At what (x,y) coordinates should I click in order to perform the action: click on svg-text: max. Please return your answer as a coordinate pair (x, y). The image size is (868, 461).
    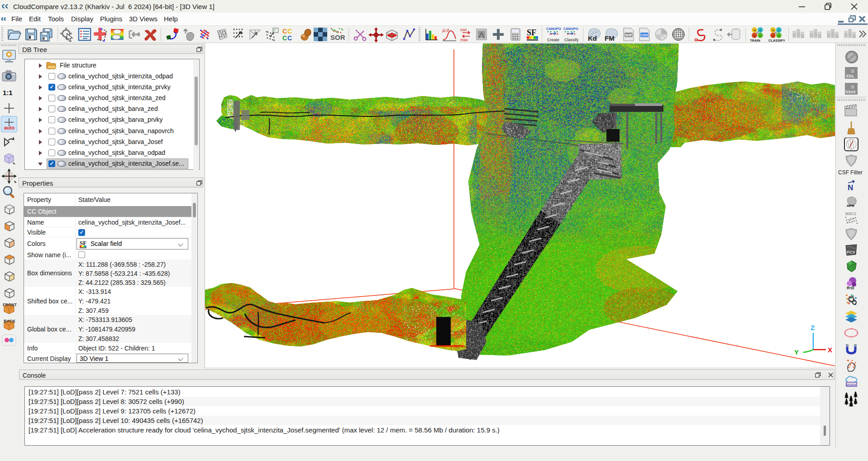
    Looking at the image, I should click on (464, 40).